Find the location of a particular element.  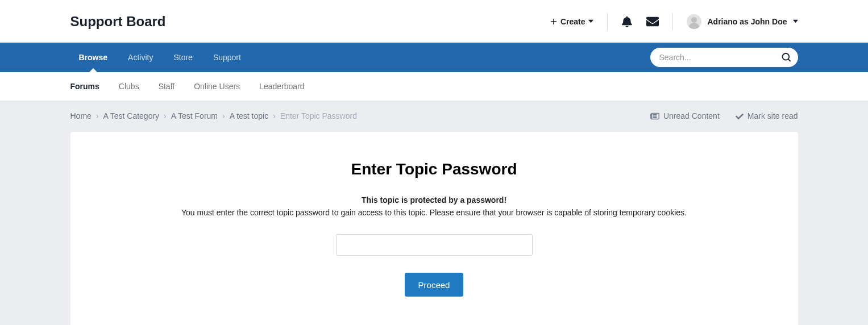

breadcrumb-topic: A test topic is located at coordinates (249, 116).